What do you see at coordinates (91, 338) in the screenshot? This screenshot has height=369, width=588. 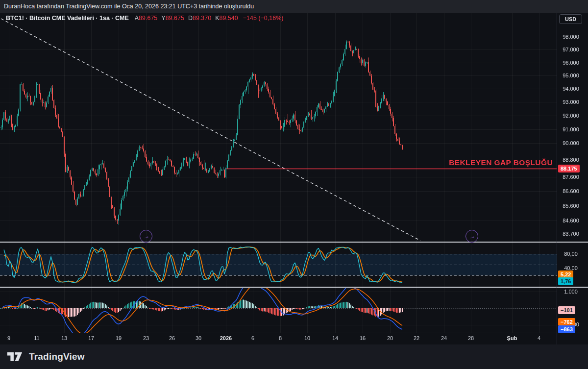 I see `time-tick: 17` at bounding box center [91, 338].